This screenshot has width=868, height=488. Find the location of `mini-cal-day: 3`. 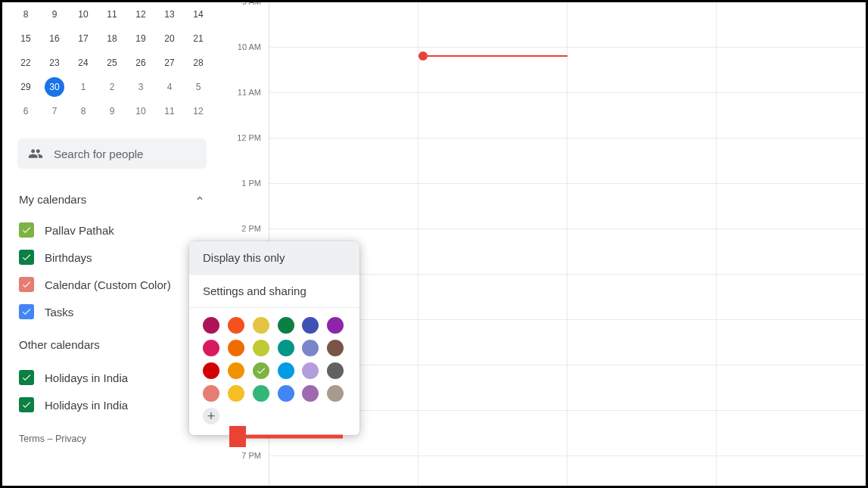

mini-cal-day: 3 is located at coordinates (141, 87).